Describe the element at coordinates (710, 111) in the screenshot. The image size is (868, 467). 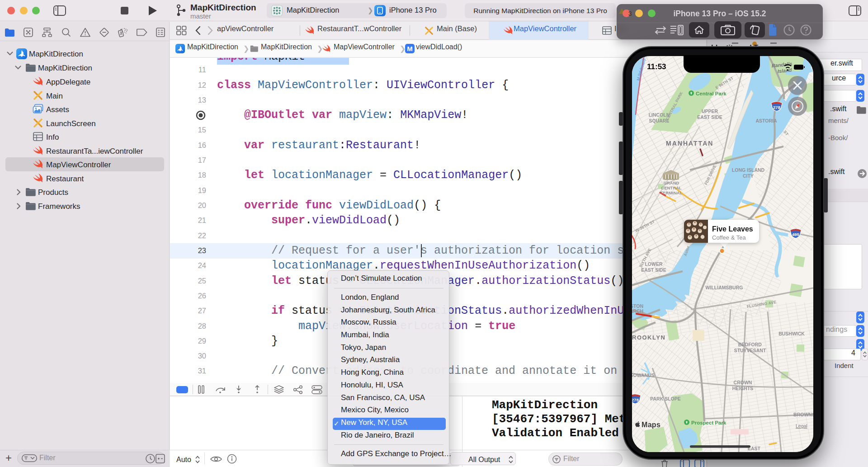
I see `svg-text: UPPER` at that location.